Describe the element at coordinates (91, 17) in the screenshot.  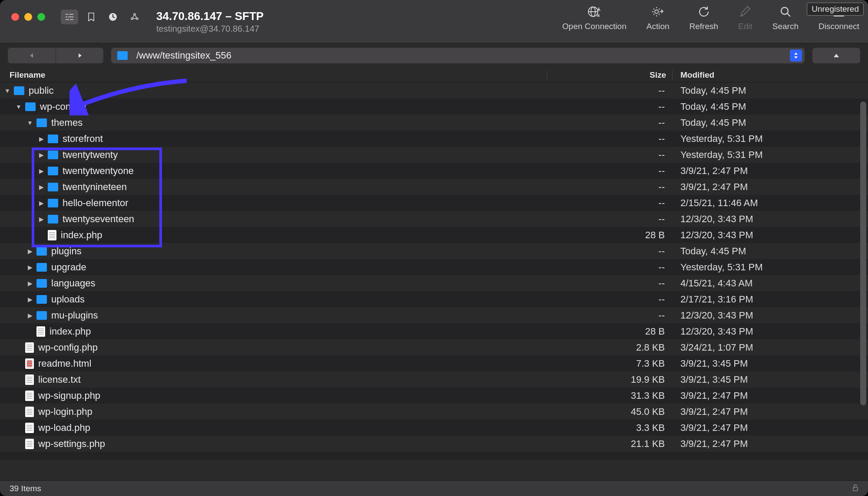
I see `bookmark-icon` at that location.